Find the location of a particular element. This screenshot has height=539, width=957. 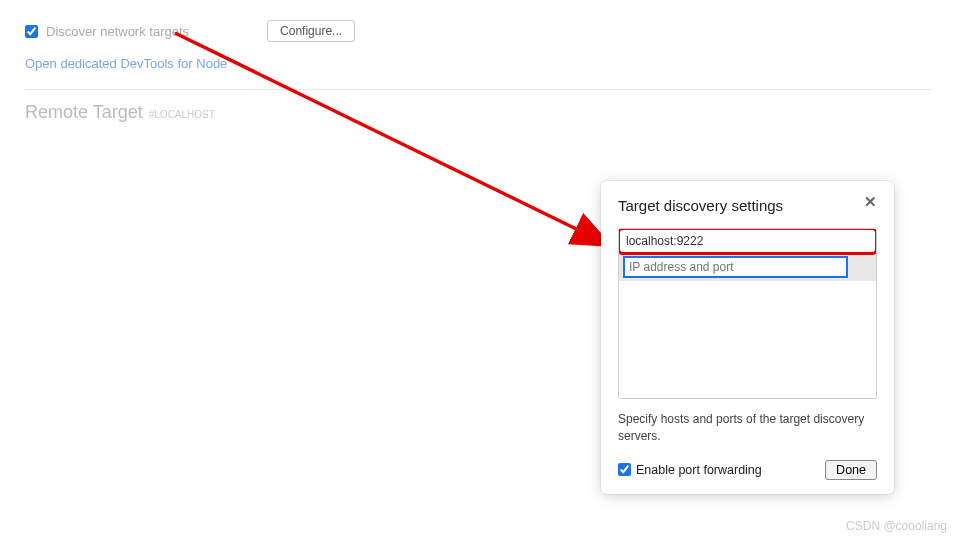

section-divider is located at coordinates (478, 90).